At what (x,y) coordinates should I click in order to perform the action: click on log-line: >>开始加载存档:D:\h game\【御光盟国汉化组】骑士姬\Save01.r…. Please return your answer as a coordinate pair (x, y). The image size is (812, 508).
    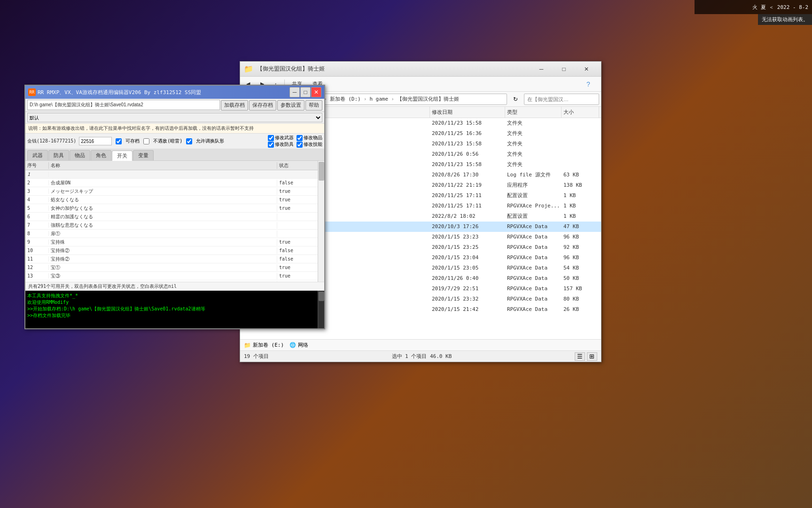
    Looking at the image, I should click on (175, 309).